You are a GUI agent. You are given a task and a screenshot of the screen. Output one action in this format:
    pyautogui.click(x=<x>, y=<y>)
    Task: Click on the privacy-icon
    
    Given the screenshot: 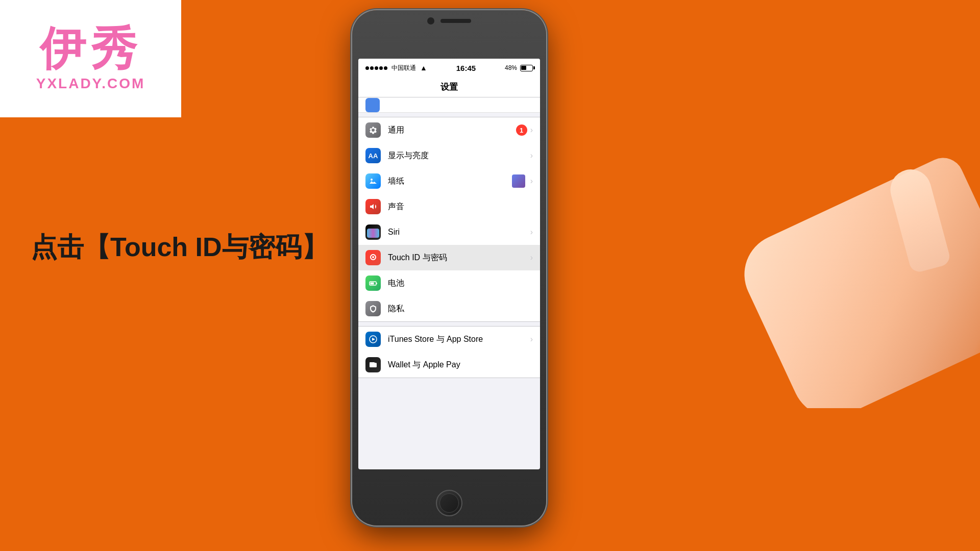 What is the action you would take?
    pyautogui.click(x=373, y=309)
    